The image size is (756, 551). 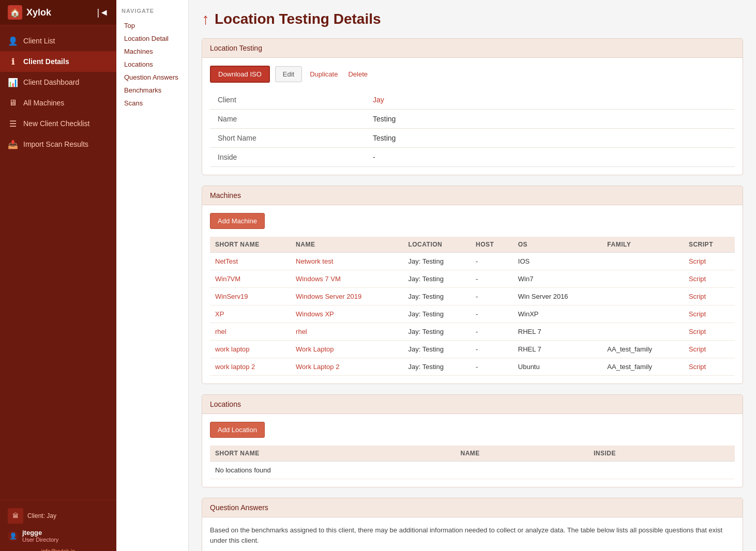 What do you see at coordinates (473, 470) in the screenshot?
I see `no-locations-text: No locations found` at bounding box center [473, 470].